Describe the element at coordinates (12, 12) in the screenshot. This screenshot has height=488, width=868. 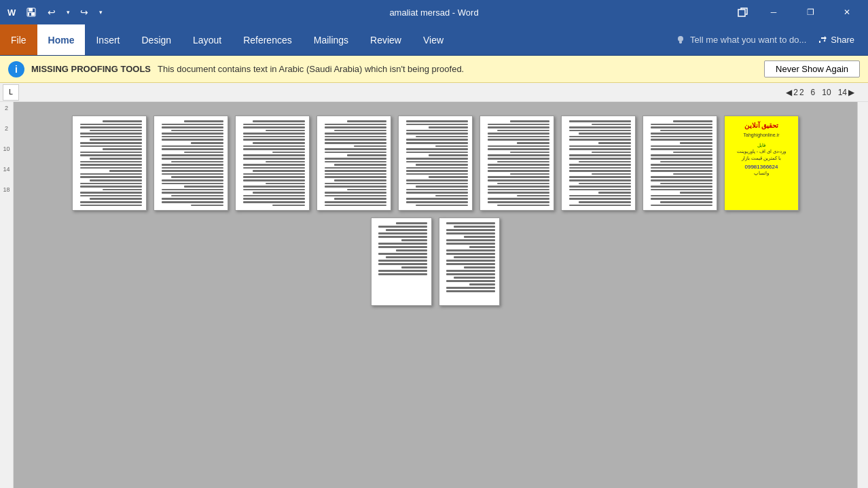
I see `svg-text: W` at that location.